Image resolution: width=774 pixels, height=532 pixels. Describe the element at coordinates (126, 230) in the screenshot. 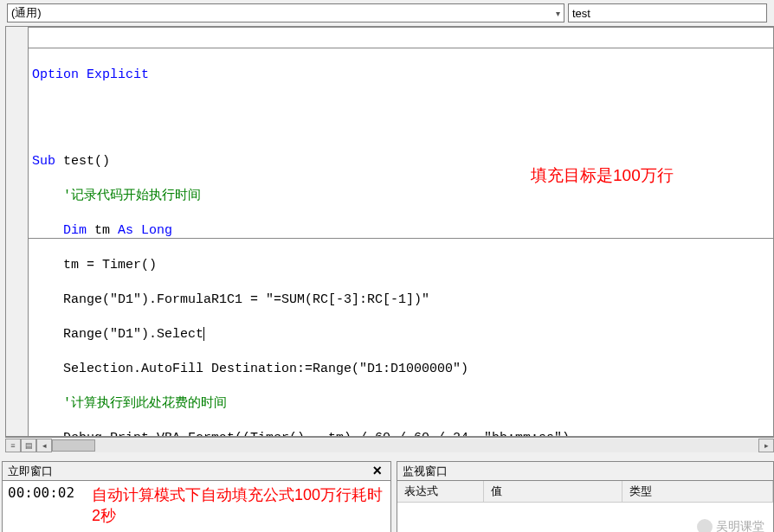

I see `code-token: As` at that location.